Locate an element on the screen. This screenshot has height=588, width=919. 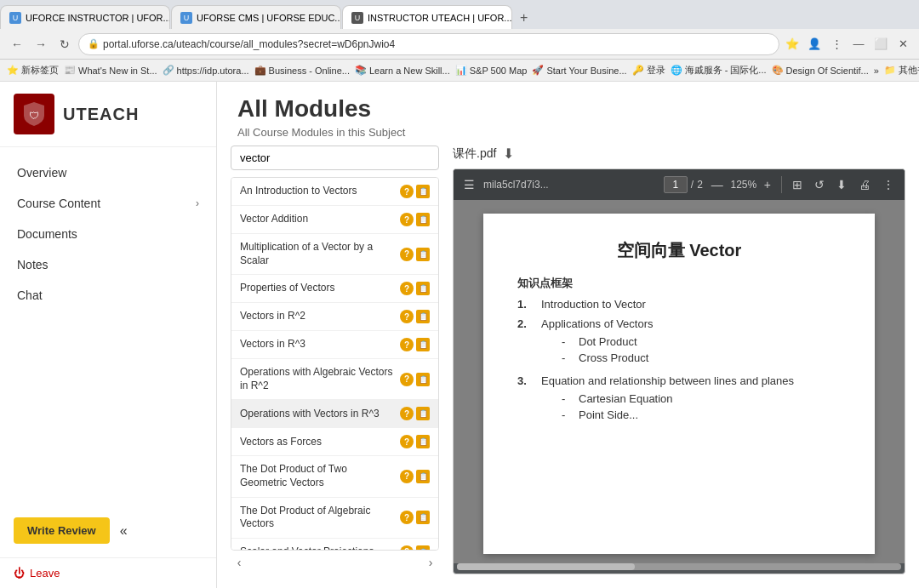
book-icon-7: 📋 is located at coordinates (423, 414).